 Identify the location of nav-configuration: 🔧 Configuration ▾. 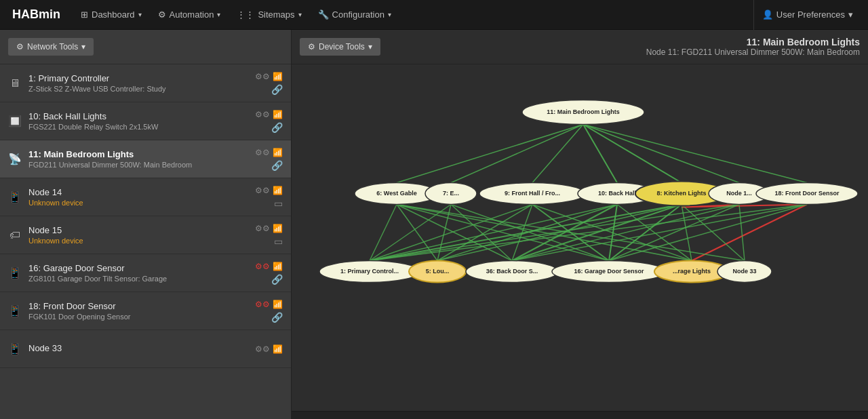
(355, 15).